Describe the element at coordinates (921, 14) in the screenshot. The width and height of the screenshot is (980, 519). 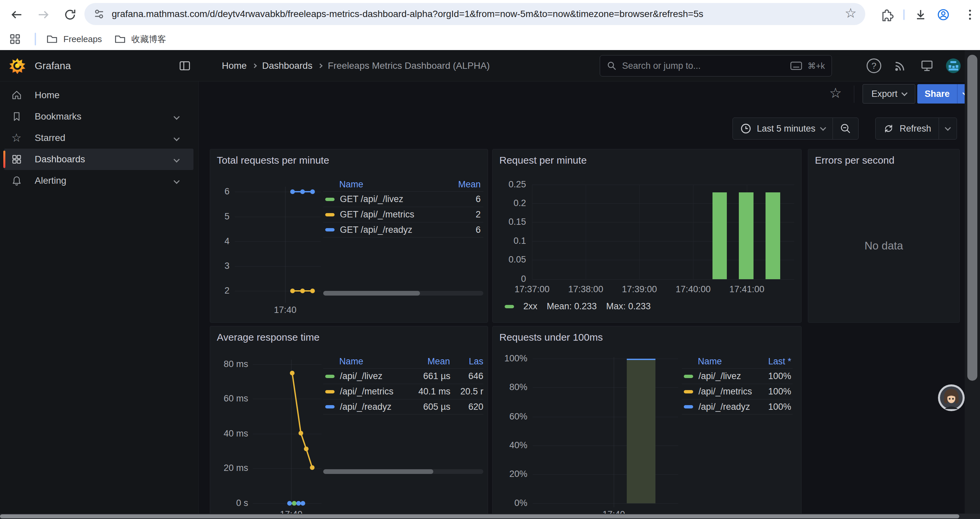
I see `download-icon` at that location.